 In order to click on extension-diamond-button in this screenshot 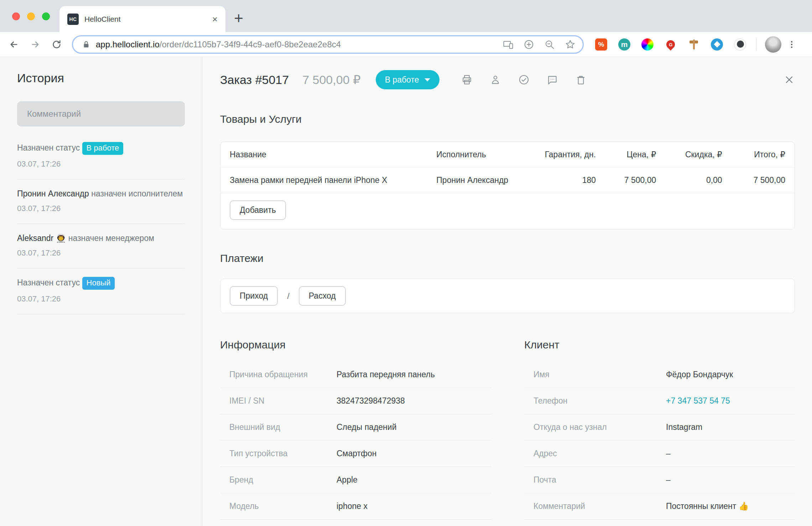, I will do `click(717, 44)`.